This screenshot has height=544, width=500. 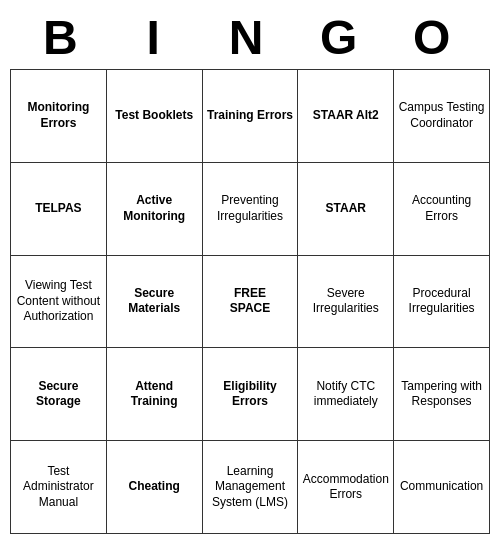 I want to click on bingo-cell-1-0: TELPAS, so click(x=59, y=208).